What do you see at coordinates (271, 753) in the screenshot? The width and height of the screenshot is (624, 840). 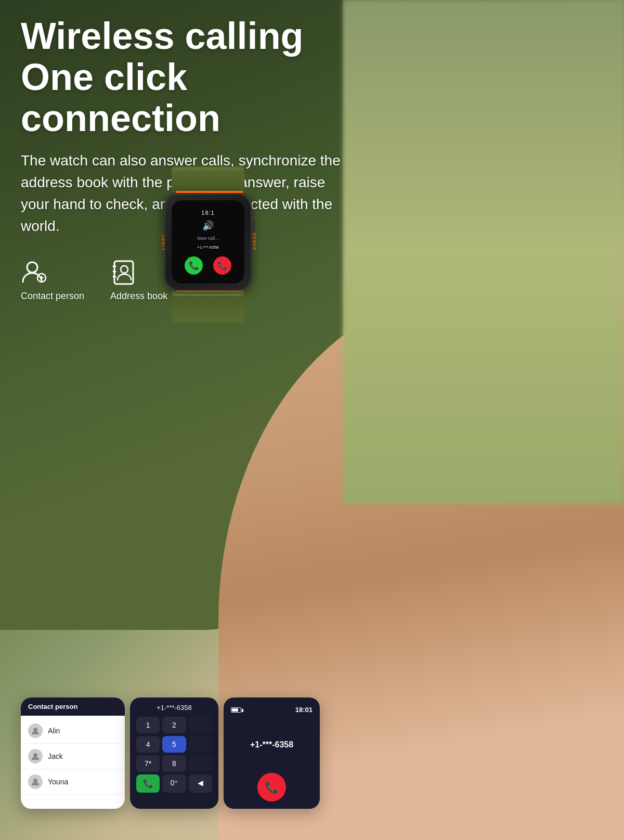 I see `call-screen-mockup: 18:01 +1-***-6358 📞` at bounding box center [271, 753].